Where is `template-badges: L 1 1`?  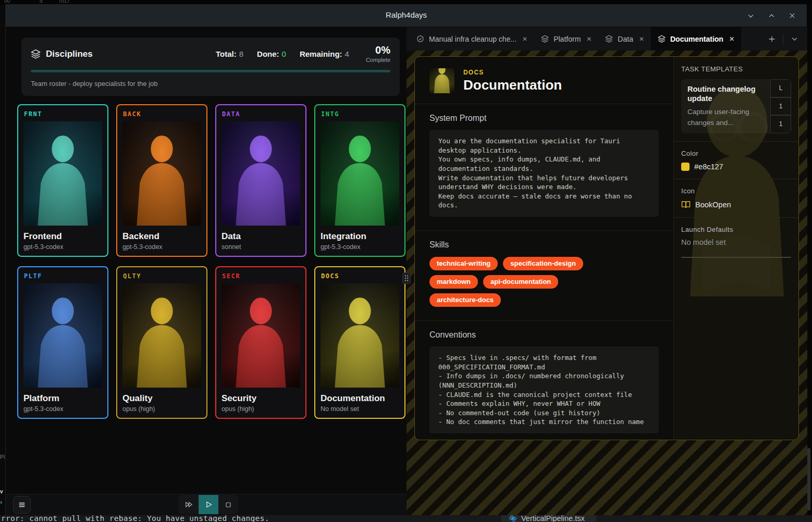 template-badges: L 1 1 is located at coordinates (781, 106).